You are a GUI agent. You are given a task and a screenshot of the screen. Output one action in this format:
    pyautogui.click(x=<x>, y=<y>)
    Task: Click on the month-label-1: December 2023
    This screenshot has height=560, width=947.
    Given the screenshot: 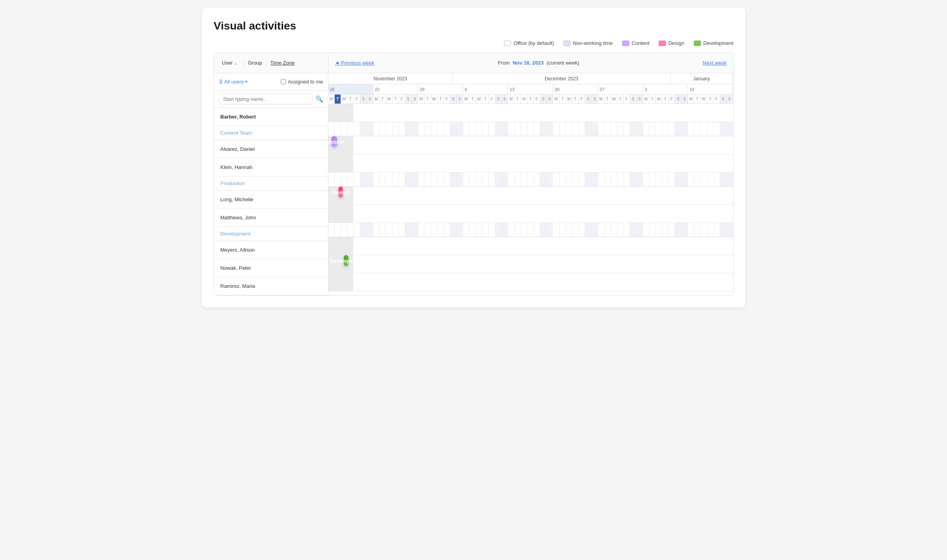 What is the action you would take?
    pyautogui.click(x=562, y=79)
    